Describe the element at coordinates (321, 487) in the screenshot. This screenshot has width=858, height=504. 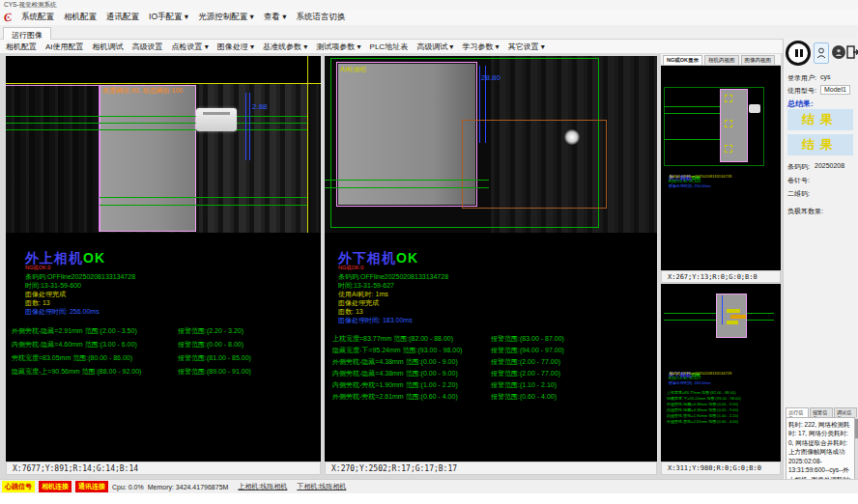
I see `lower-camera-link: 下相机:线阵相机` at that location.